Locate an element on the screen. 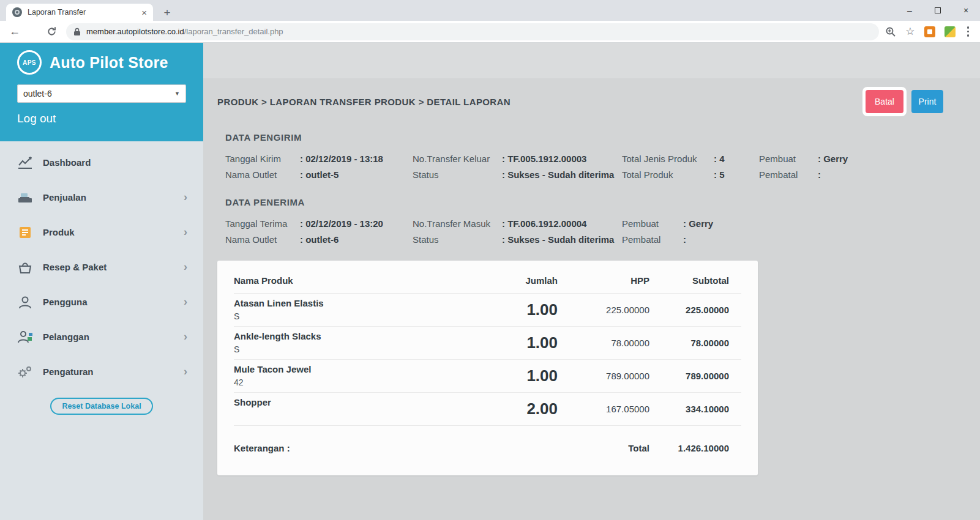 The height and width of the screenshot is (520, 980). window-maximize-button is located at coordinates (938, 10).